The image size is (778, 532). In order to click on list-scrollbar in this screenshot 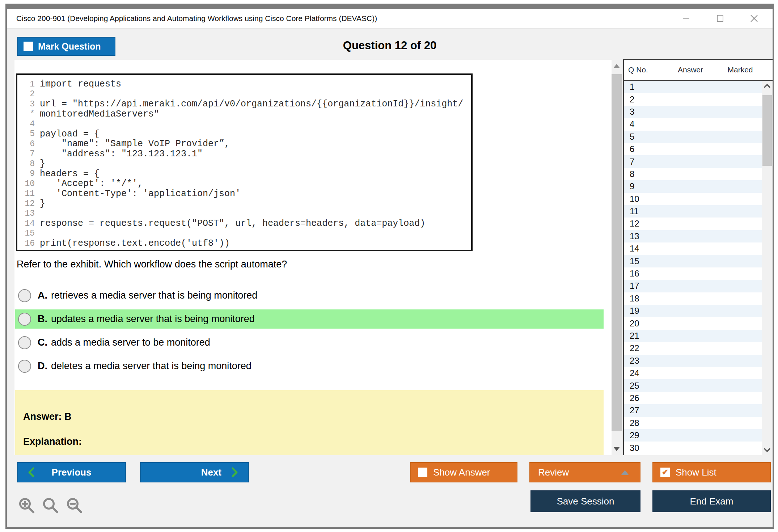, I will do `click(767, 268)`.